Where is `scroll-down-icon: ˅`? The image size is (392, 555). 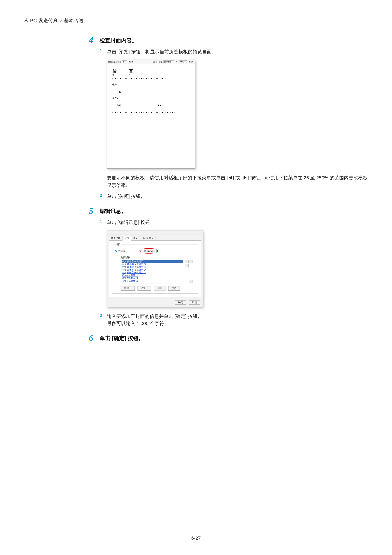 scroll-down-icon: ˅ is located at coordinates (191, 282).